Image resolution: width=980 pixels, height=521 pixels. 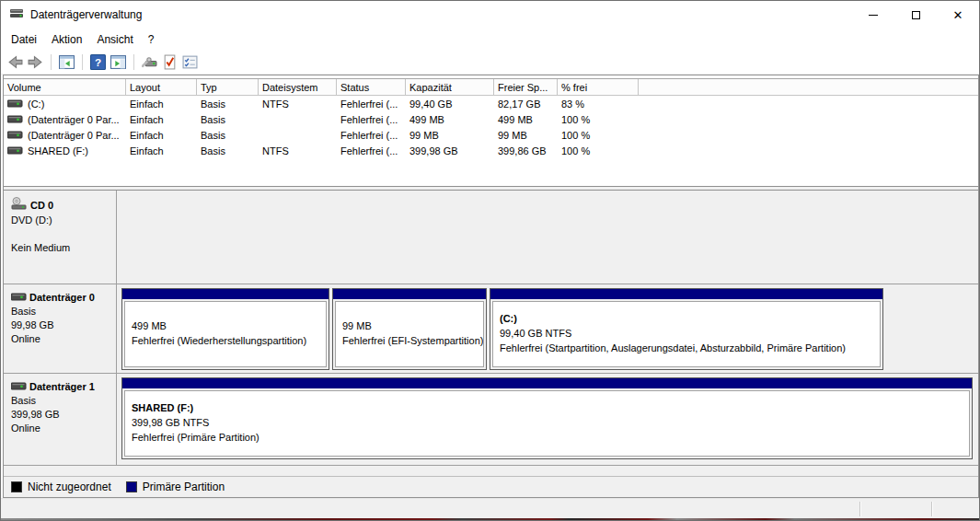 I want to click on volume-cell: SHARED (F:), so click(x=64, y=151).